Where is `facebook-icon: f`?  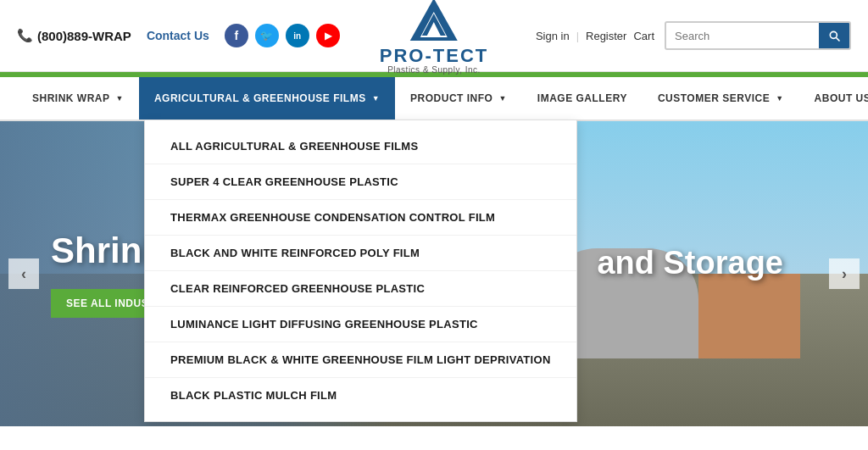
facebook-icon: f is located at coordinates (236, 36).